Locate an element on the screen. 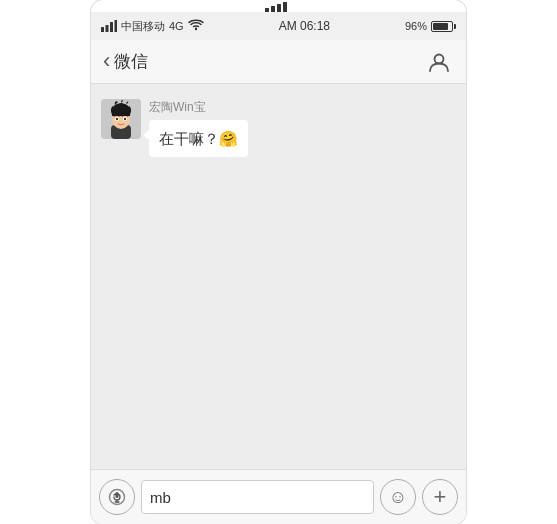 Image resolution: width=557 pixels, height=524 pixels. voice-icon is located at coordinates (117, 497).